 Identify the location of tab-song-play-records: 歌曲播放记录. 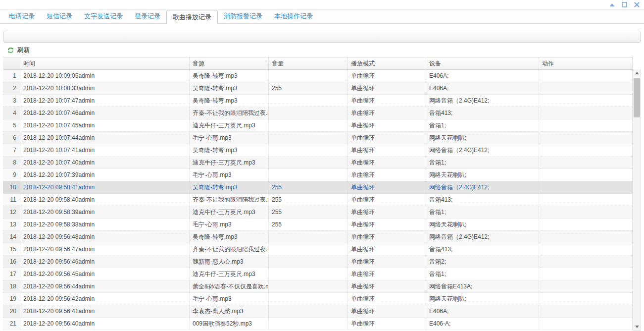
(192, 17).